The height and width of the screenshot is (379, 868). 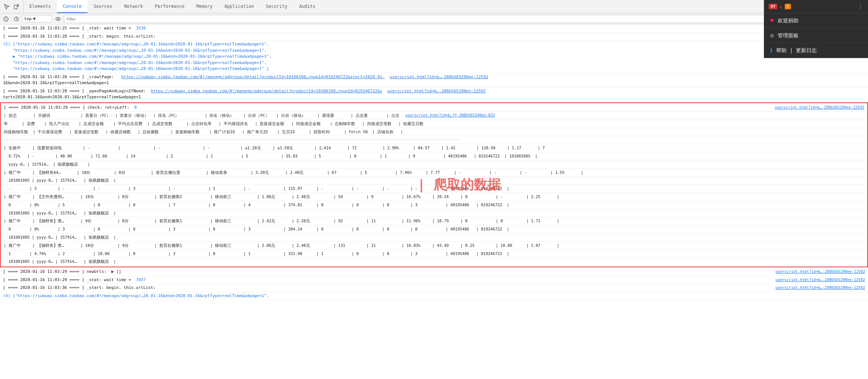 What do you see at coordinates (37, 19) in the screenshot?
I see `context-selector: top ▼` at bounding box center [37, 19].